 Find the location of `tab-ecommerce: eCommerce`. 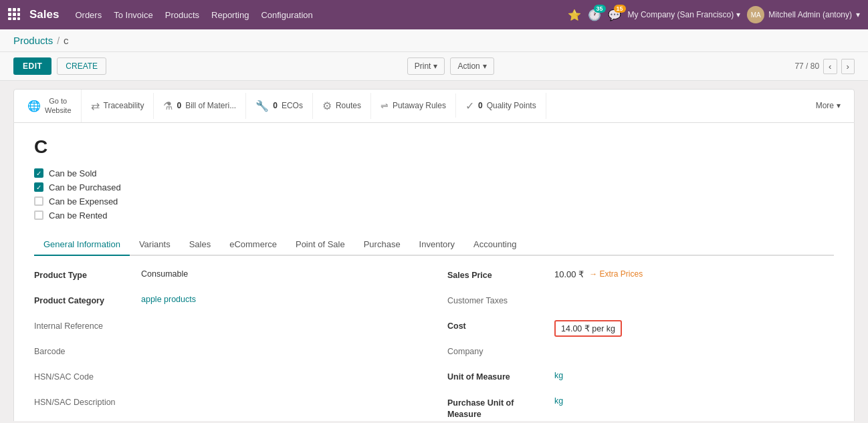

tab-ecommerce: eCommerce is located at coordinates (253, 245).